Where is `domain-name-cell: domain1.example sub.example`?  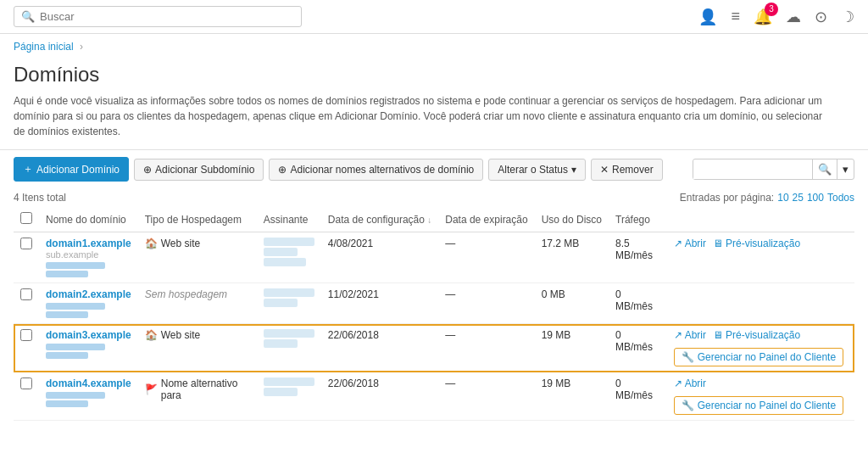
domain-name-cell: domain1.example sub.example is located at coordinates (88, 258).